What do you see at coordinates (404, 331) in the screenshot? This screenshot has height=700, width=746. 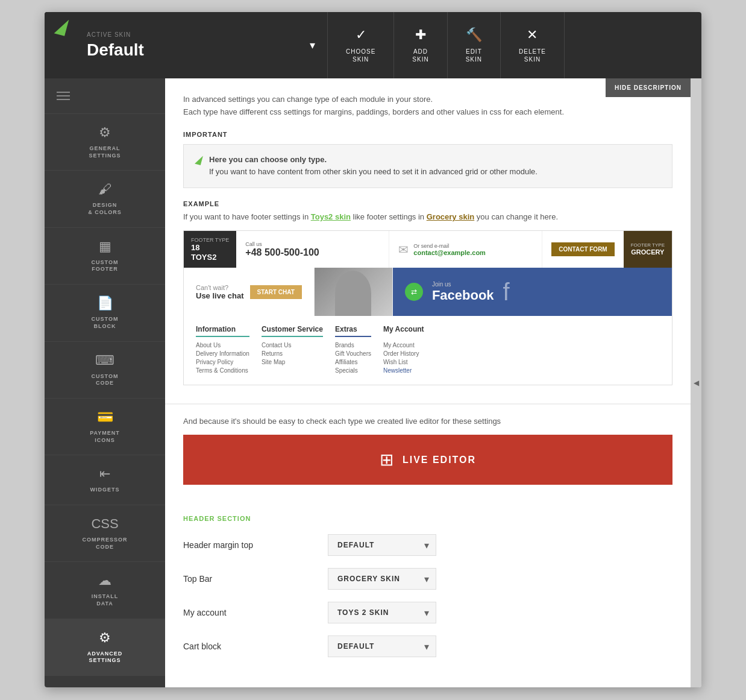 I see `footer-col-my-account-title: My Account` at bounding box center [404, 331].